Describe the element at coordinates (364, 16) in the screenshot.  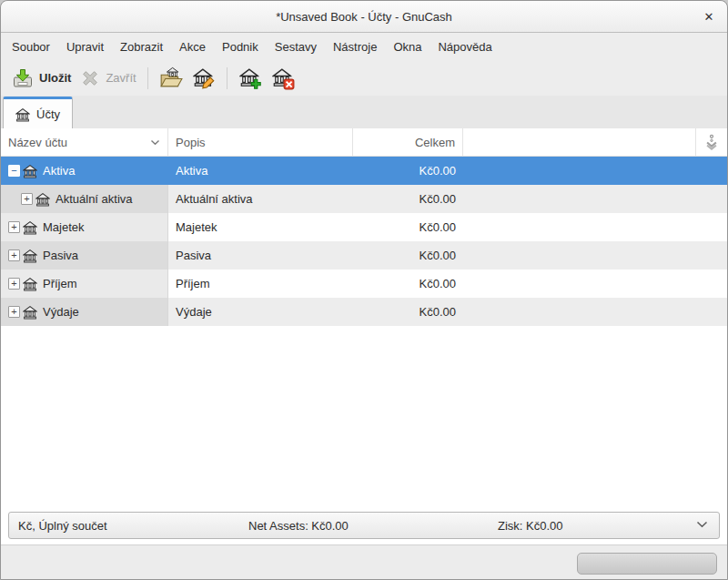
I see `window-title: *Unsaved Book - Účty - GnuCash` at that location.